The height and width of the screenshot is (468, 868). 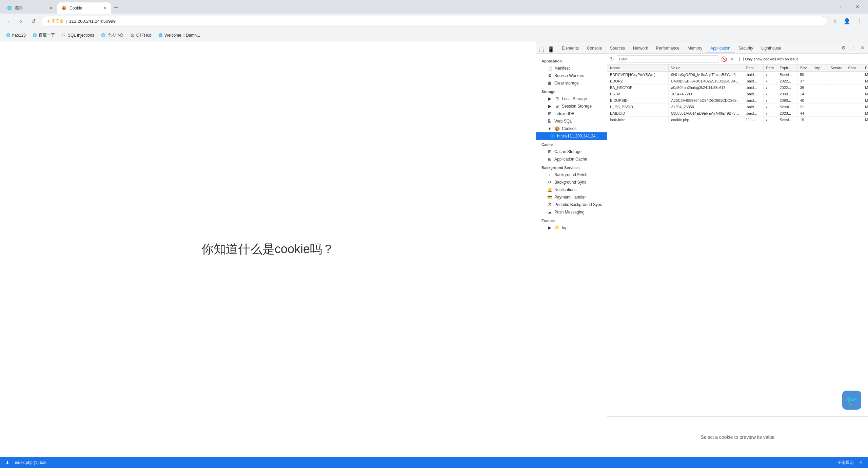 I want to click on payment-handler-label: Payment Handler, so click(x=570, y=197).